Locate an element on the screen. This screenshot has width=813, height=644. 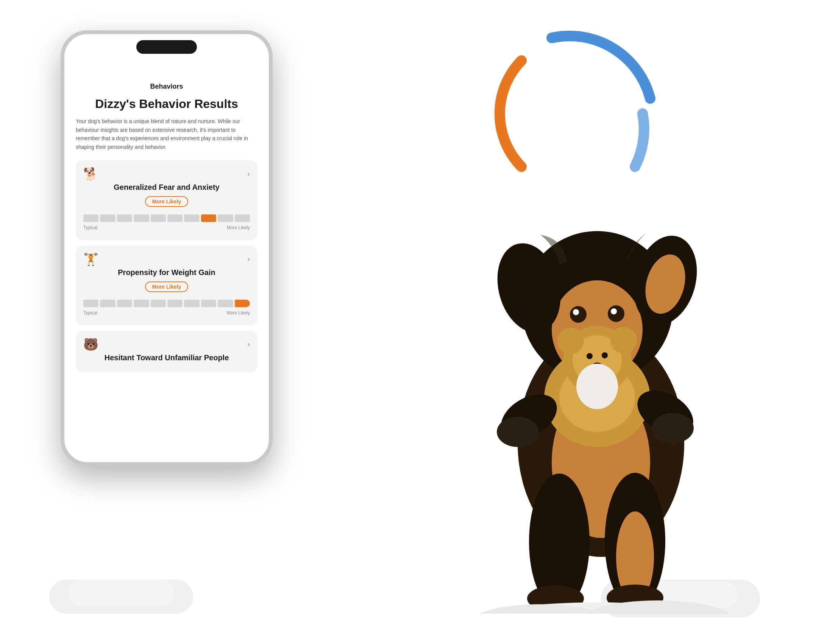
hesitant-chevron-icon: › is located at coordinates (248, 344).